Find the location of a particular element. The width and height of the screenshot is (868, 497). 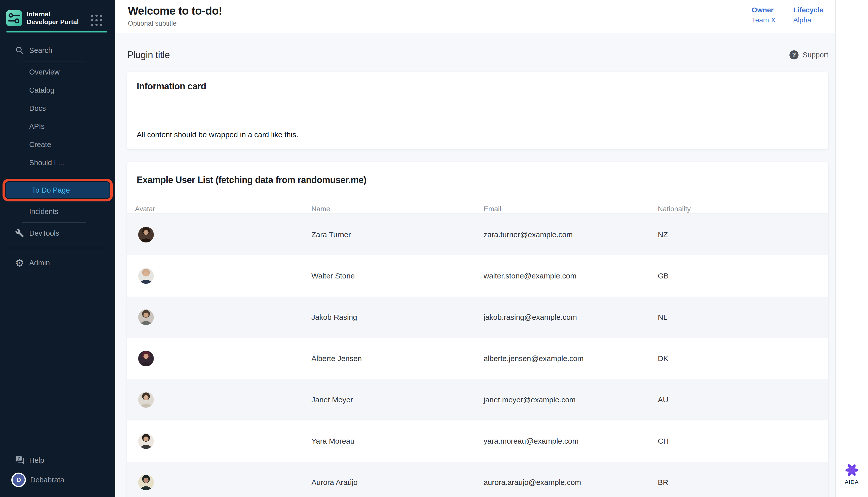

cell-nationality: NL is located at coordinates (663, 317).